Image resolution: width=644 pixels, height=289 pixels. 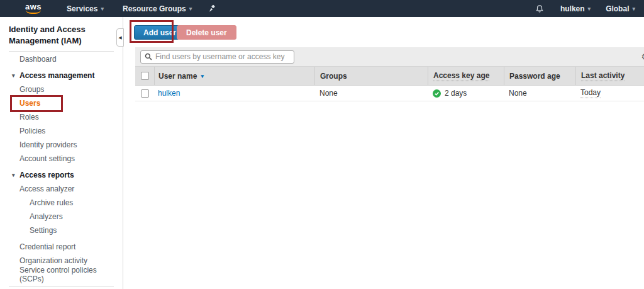 I want to click on aws-logo: aws, so click(x=33, y=9).